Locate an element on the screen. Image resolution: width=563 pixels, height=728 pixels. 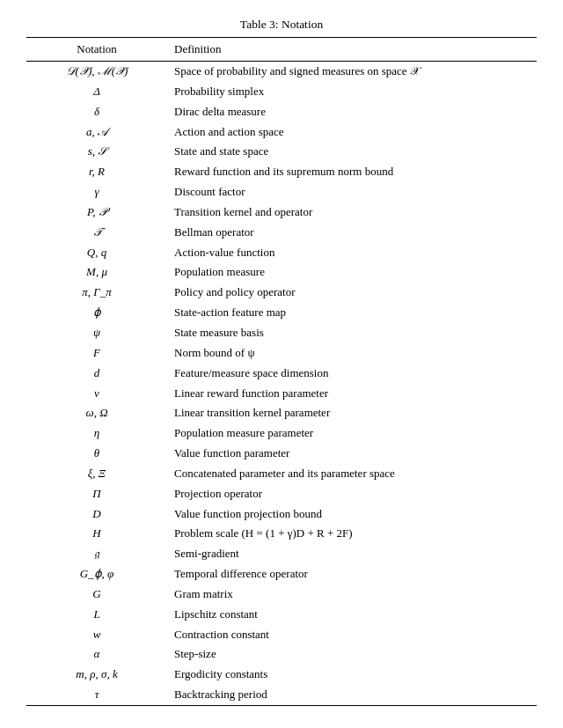
col-definition-header: Definition is located at coordinates (352, 49).